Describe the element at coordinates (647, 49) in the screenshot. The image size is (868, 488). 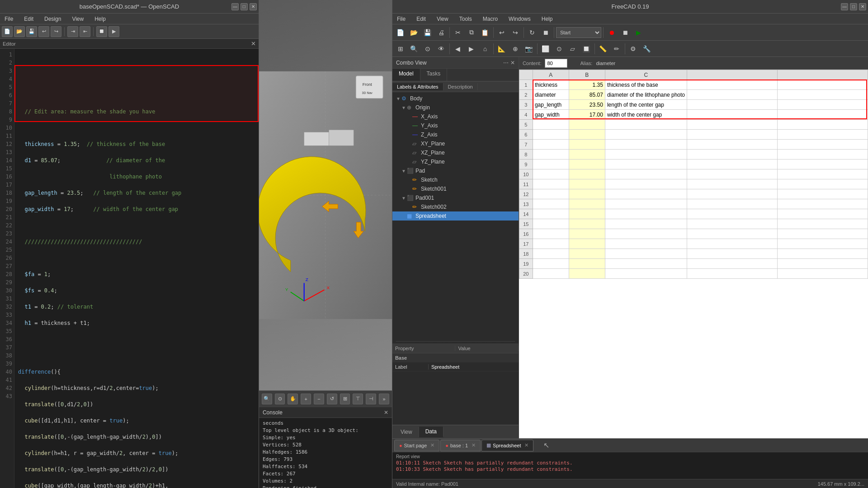
I see `fc-settings2-btn: 🔧` at that location.